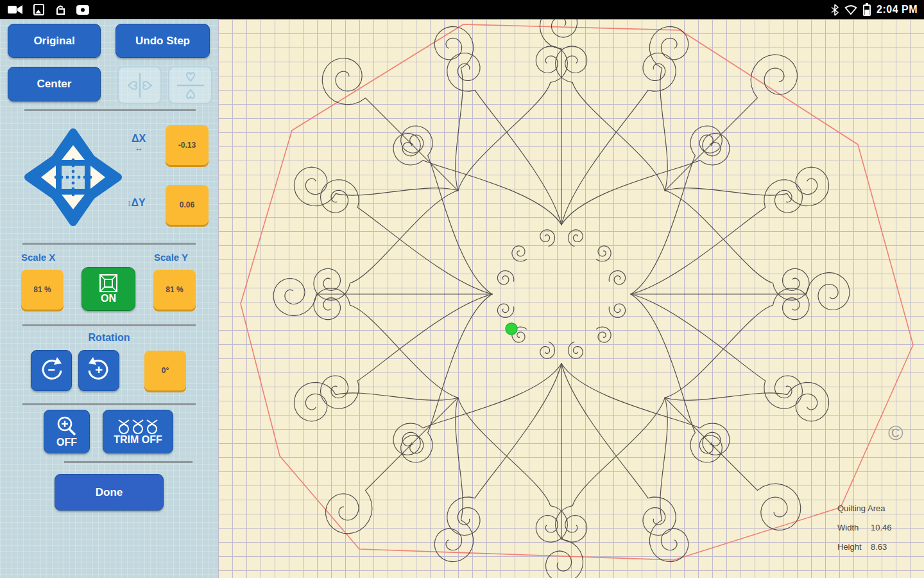 The height and width of the screenshot is (578, 924). I want to click on width-label: Width, so click(854, 528).